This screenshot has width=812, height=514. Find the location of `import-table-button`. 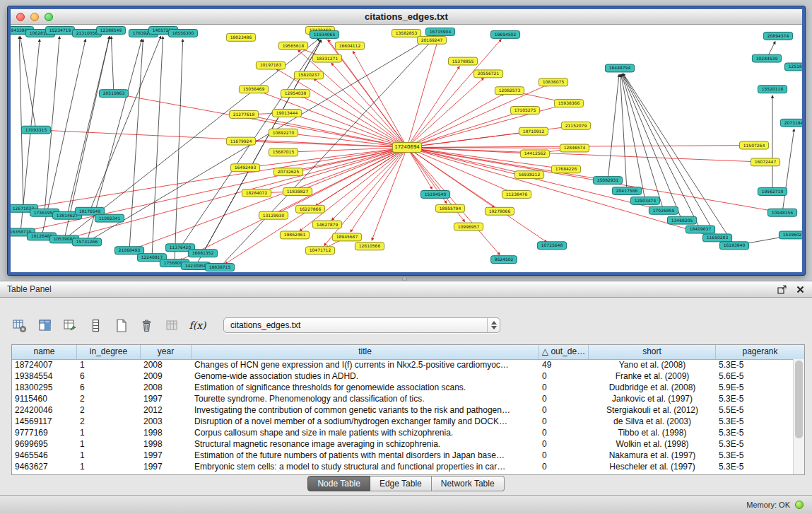

import-table-button is located at coordinates (172, 325).